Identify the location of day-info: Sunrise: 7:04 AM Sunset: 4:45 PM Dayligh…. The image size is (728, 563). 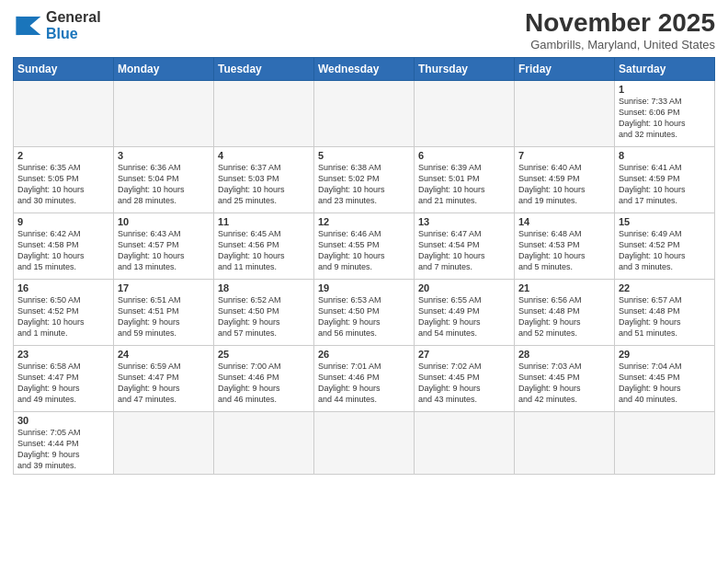
(665, 383).